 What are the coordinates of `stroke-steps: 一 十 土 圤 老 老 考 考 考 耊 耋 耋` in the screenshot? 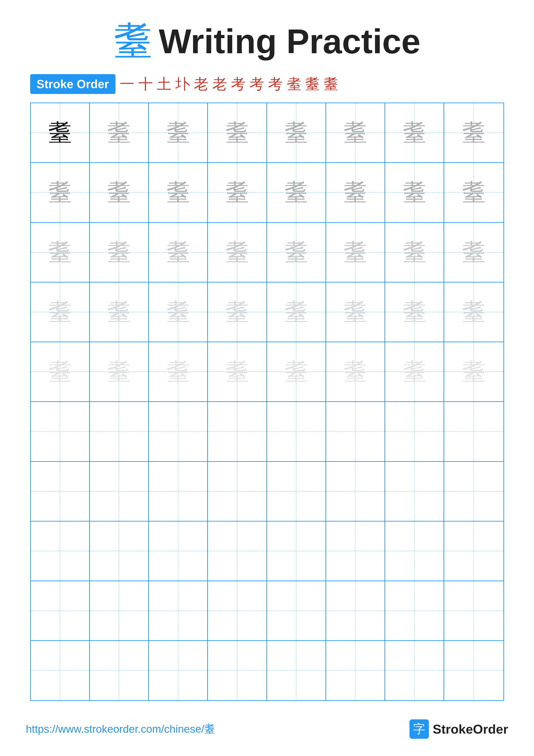 It's located at (229, 84).